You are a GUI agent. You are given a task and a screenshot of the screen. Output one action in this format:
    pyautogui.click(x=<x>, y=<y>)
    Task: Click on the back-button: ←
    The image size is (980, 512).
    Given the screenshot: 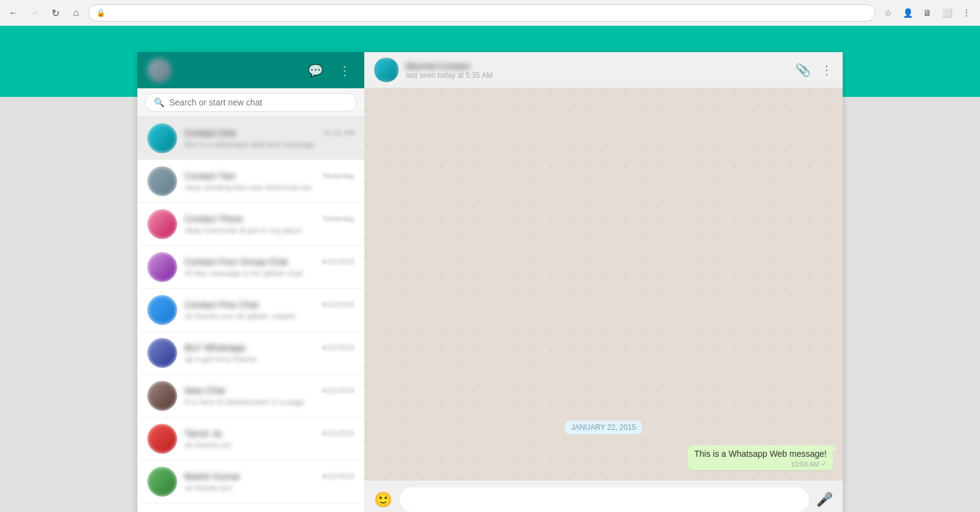 What is the action you would take?
    pyautogui.click(x=13, y=13)
    